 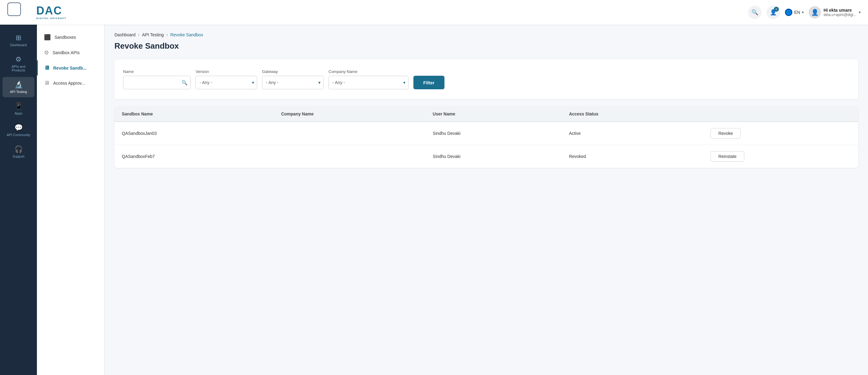 I want to click on sub-nav-access-approval-label: Access Approv..., so click(x=69, y=83).